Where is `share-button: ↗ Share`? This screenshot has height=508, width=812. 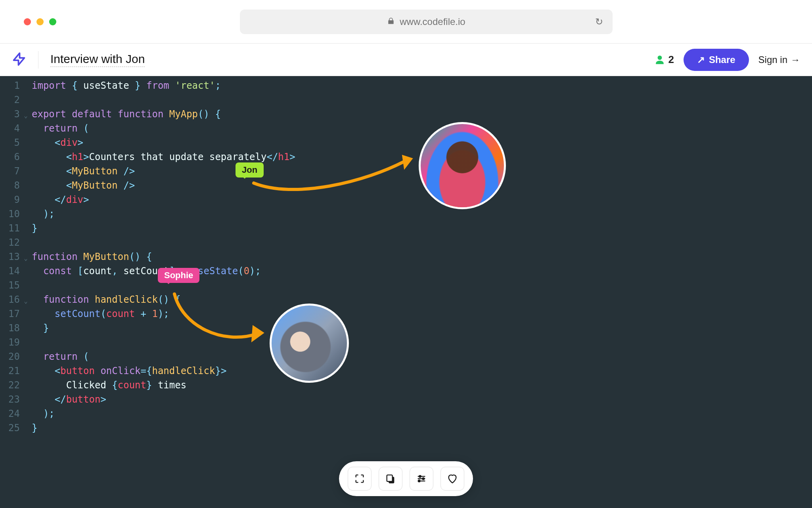
share-button: ↗ Share is located at coordinates (716, 60).